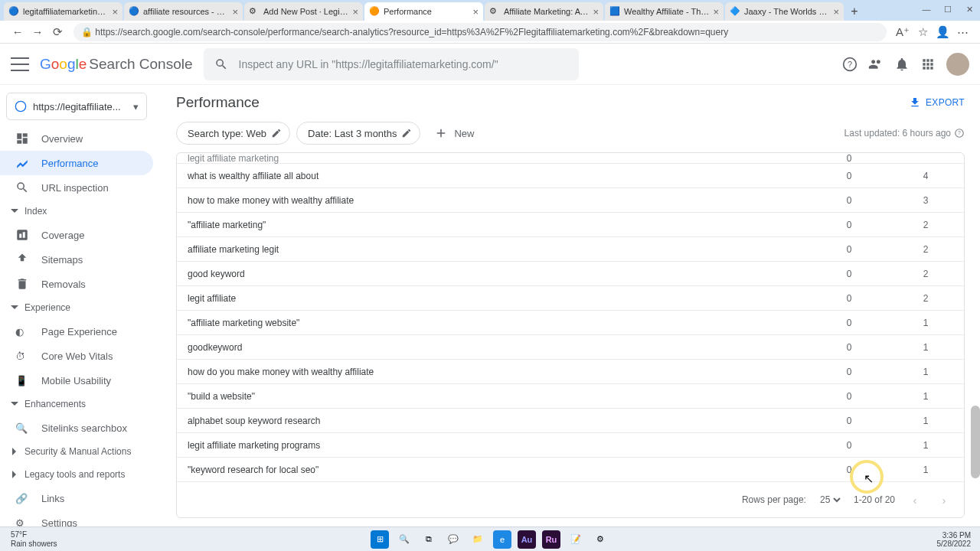 The width and height of the screenshot is (980, 551). Describe the element at coordinates (77, 163) in the screenshot. I see `nav-performance: Performance` at that location.